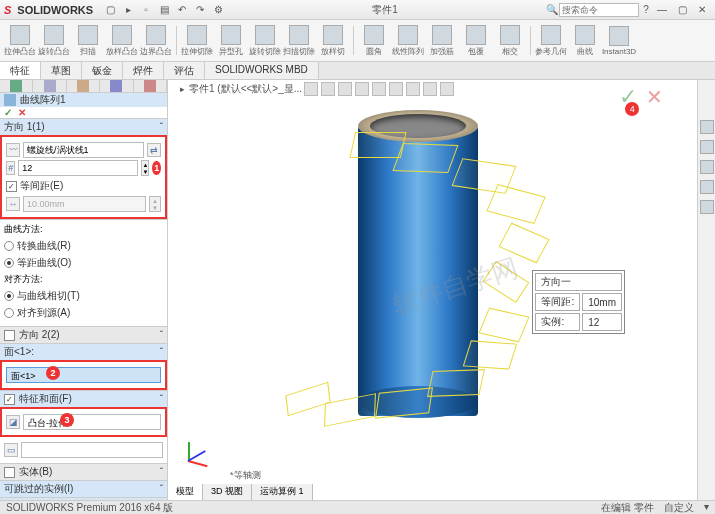 This screenshot has width=715, height=514. I want to click on sec-featface-header: 特征和面(F)ˇ, so click(84, 399).